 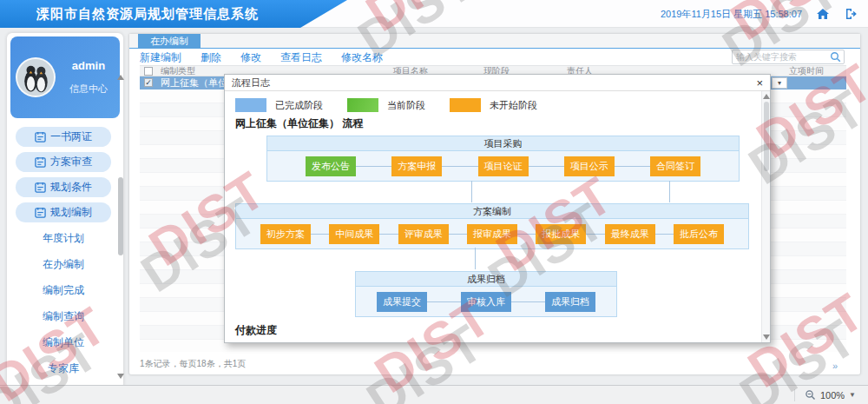 I want to click on view-log-button: 查看日志, so click(x=301, y=57).